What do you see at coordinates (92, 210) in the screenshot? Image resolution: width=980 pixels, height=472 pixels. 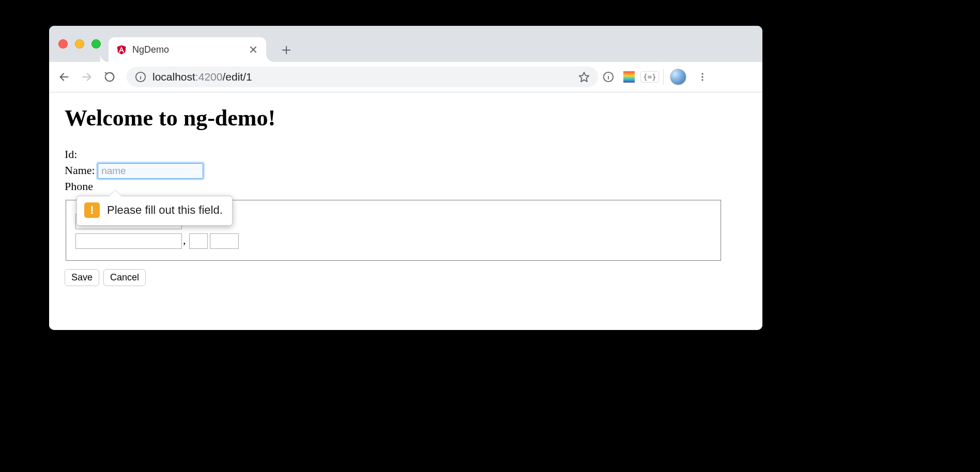 I see `warning-icon: !` at bounding box center [92, 210].